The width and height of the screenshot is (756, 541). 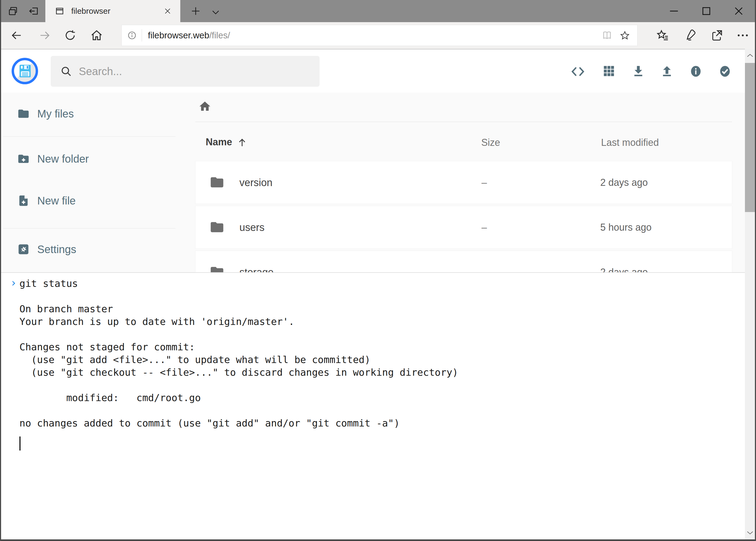 I want to click on table-row-version: version – 2 days ago, so click(x=464, y=183).